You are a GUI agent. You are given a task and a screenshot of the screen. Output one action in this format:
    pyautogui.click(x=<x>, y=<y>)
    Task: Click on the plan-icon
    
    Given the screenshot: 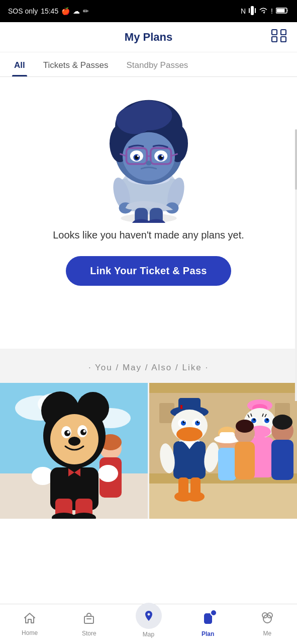 What is the action you would take?
    pyautogui.click(x=208, y=620)
    